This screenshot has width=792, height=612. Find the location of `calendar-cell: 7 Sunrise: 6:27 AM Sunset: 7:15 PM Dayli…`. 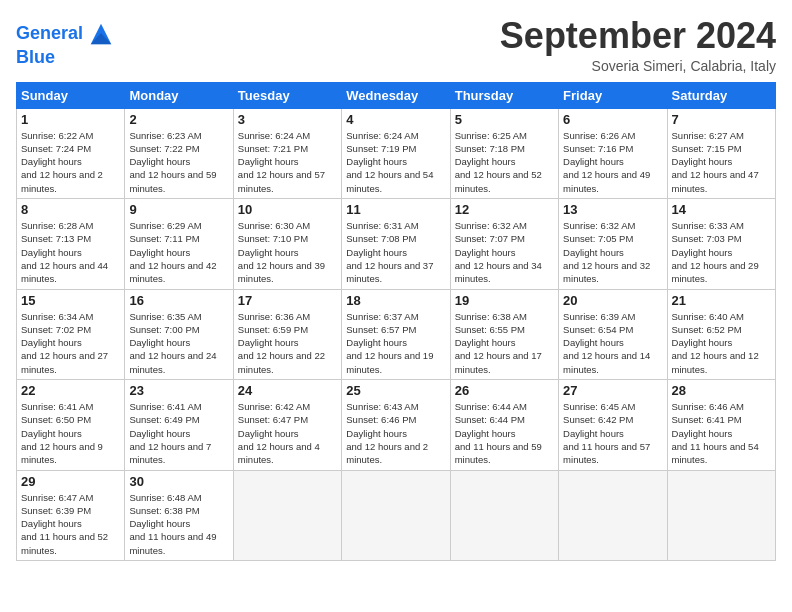

calendar-cell: 7 Sunrise: 6:27 AM Sunset: 7:15 PM Dayli… is located at coordinates (721, 153).